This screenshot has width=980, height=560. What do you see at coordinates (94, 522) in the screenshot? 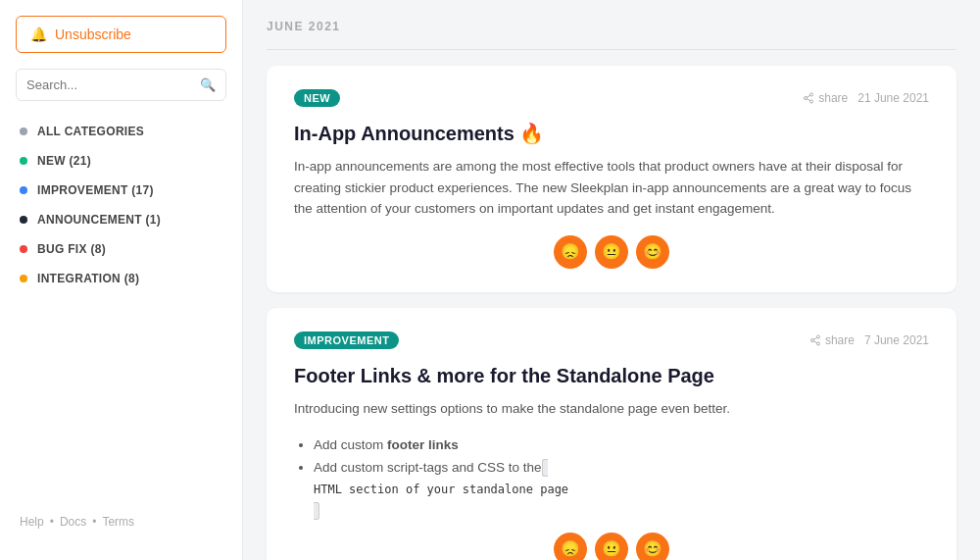
I see `sep2: •` at bounding box center [94, 522].